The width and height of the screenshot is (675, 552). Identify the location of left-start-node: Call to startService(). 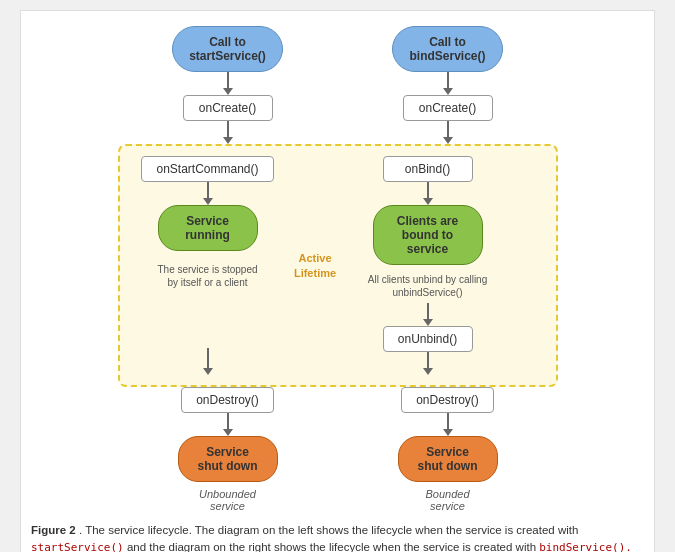
(228, 49).